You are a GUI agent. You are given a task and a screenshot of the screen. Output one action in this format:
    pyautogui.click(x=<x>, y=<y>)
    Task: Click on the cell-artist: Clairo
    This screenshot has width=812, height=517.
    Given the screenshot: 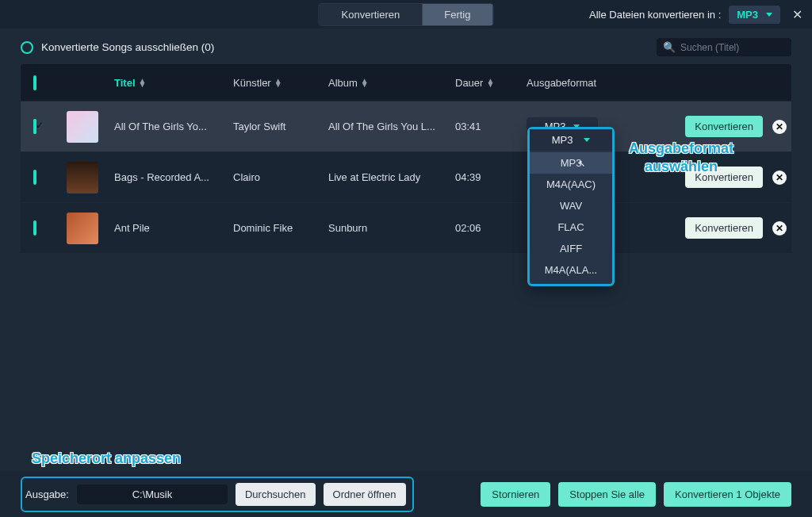 What is the action you would take?
    pyautogui.click(x=281, y=178)
    